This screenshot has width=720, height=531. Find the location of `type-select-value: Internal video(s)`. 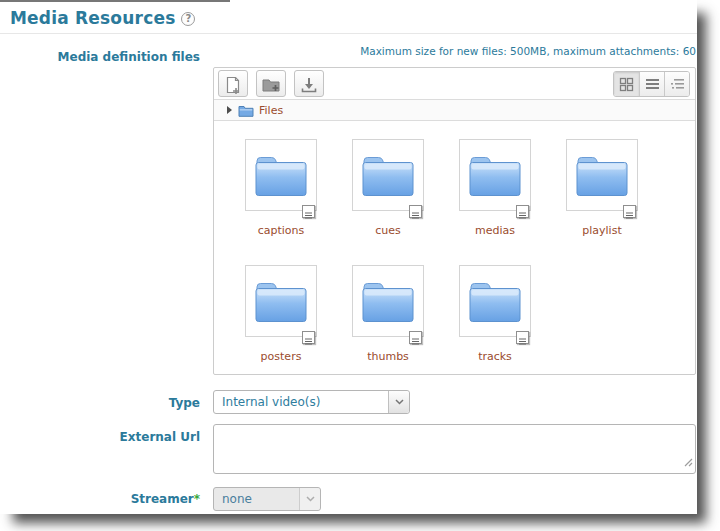

type-select-value: Internal video(s) is located at coordinates (271, 402).